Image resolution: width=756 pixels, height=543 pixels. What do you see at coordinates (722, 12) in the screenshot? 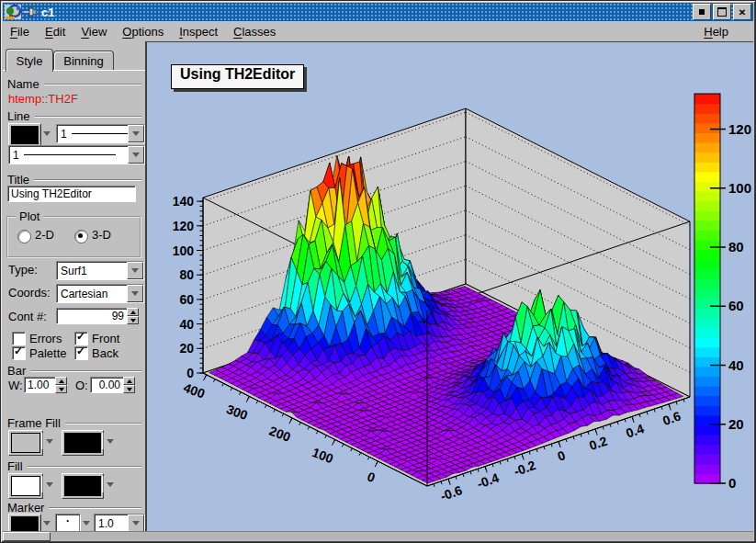
I see `maximize-button` at bounding box center [722, 12].